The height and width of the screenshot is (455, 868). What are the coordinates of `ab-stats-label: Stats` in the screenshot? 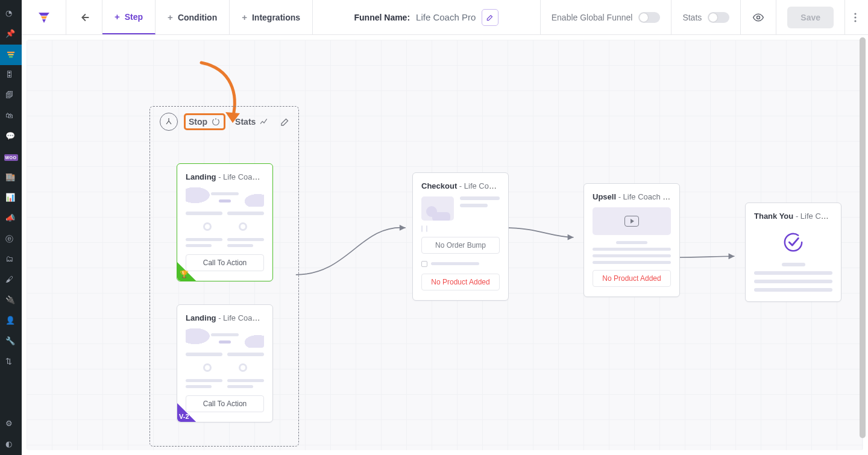 It's located at (245, 122).